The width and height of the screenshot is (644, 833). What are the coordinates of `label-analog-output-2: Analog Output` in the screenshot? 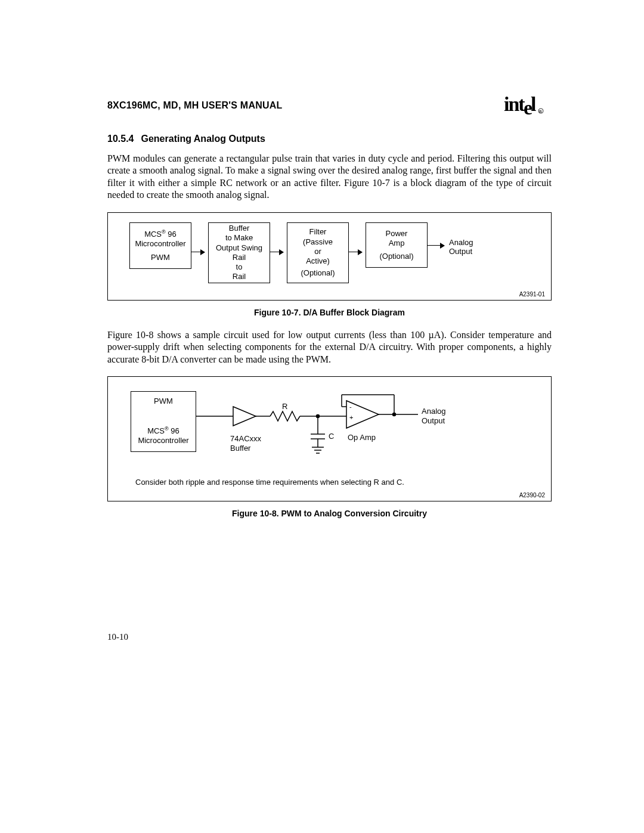 It's located at (434, 416).